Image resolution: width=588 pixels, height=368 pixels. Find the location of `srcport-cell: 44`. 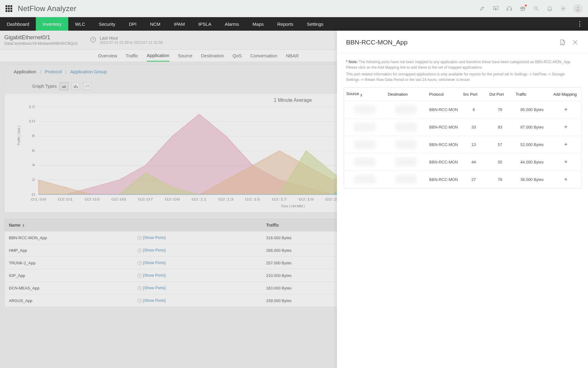

srcport-cell: 44 is located at coordinates (474, 162).